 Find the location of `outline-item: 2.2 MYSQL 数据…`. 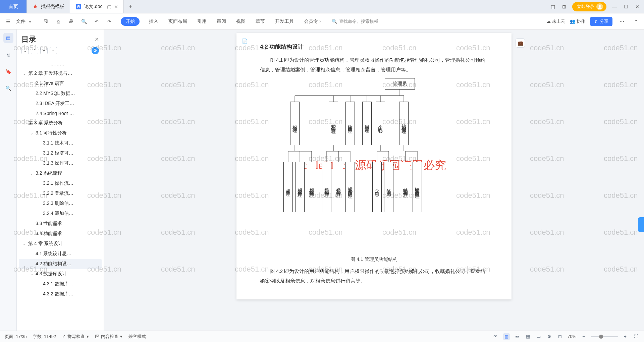

outline-item: 2.2 MYSQL 数据… is located at coordinates (60, 94).